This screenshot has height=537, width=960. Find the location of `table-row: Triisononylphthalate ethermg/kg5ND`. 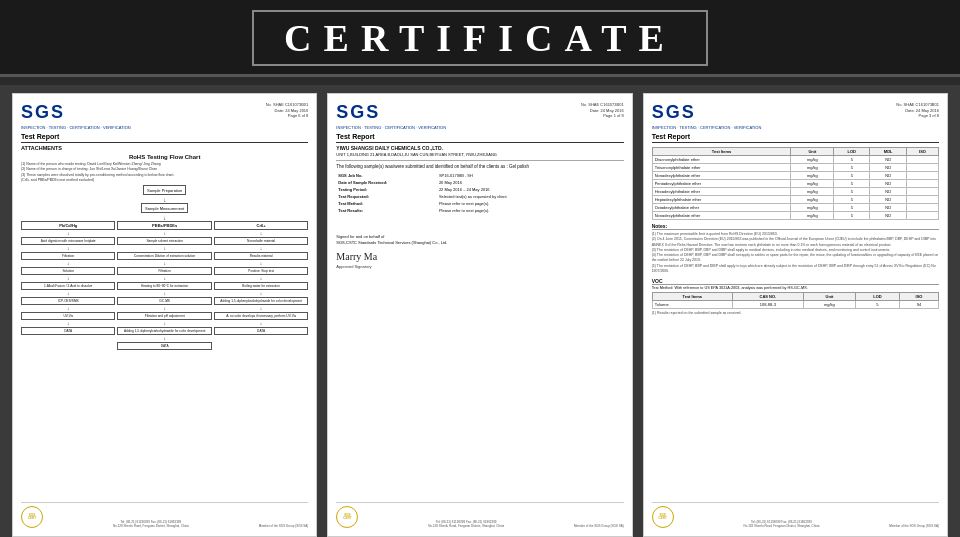

table-row: Triisononylphthalate ethermg/kg5ND is located at coordinates (795, 168).